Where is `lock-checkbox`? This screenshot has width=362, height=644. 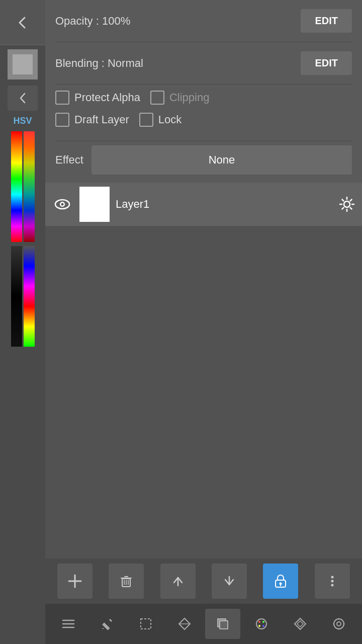
lock-checkbox is located at coordinates (146, 120).